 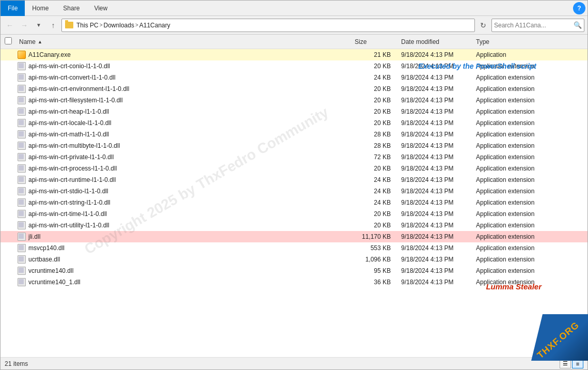 I want to click on file-name: api-ms-win-crt-runtime-l1-1-0.dll, so click(x=190, y=180).